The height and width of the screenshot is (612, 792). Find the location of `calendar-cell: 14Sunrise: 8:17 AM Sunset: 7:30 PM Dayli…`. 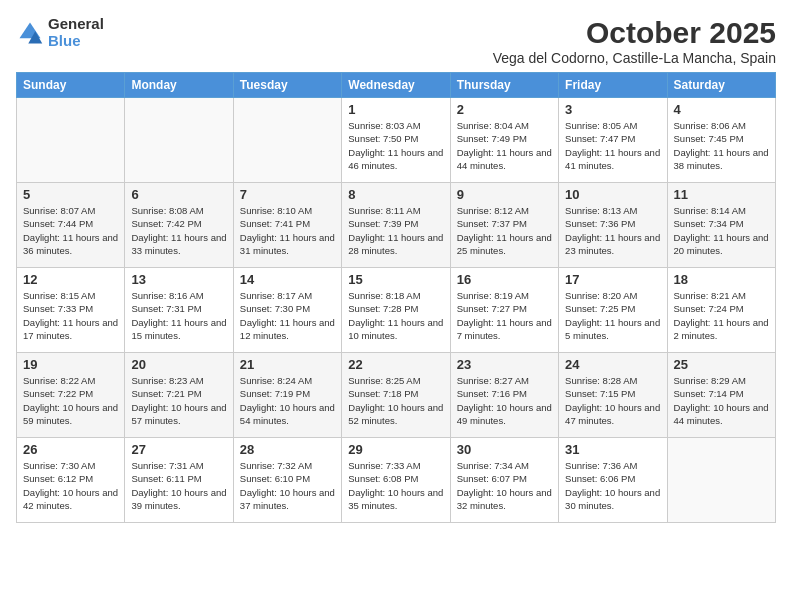

calendar-cell: 14Sunrise: 8:17 AM Sunset: 7:30 PM Dayli… is located at coordinates (287, 310).